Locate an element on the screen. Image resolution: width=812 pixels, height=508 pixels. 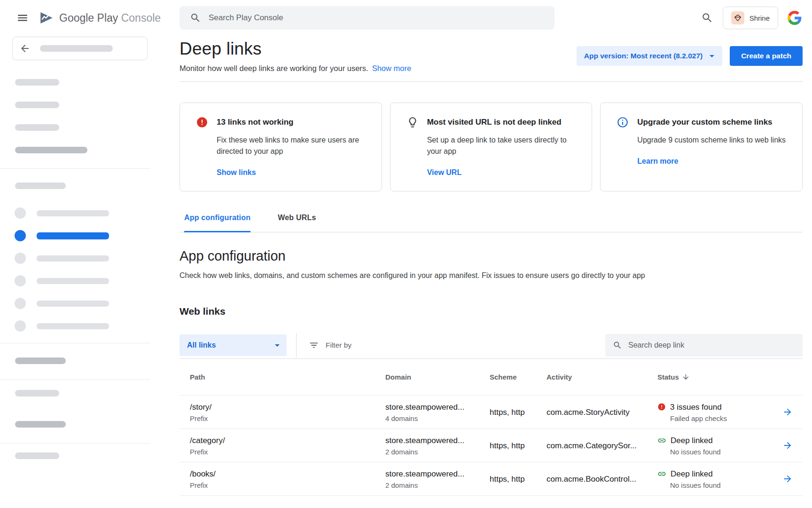
active-item-bar is located at coordinates (73, 236).